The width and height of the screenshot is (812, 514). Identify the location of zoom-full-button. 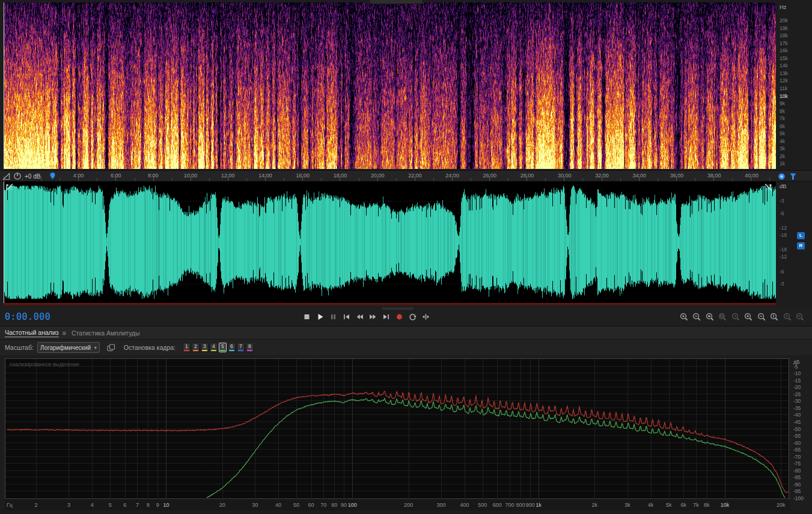
(722, 316).